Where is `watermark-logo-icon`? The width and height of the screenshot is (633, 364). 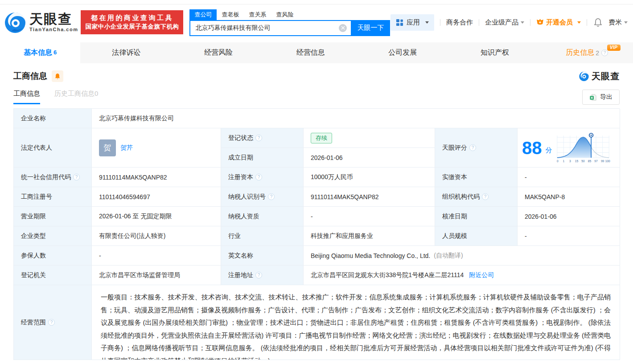
watermark-logo-icon is located at coordinates (584, 76).